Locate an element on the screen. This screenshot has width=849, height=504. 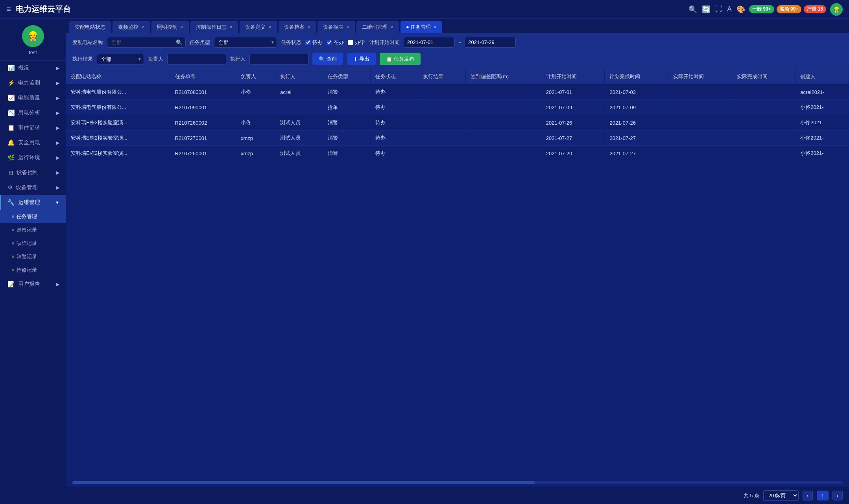
executor-input is located at coordinates (279, 59).